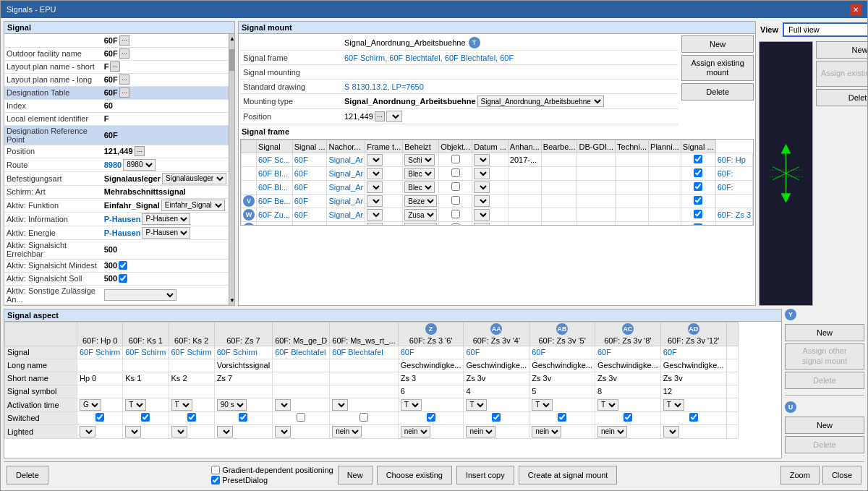  What do you see at coordinates (411, 405) in the screenshot?
I see `act-time-7: T` at bounding box center [411, 405].